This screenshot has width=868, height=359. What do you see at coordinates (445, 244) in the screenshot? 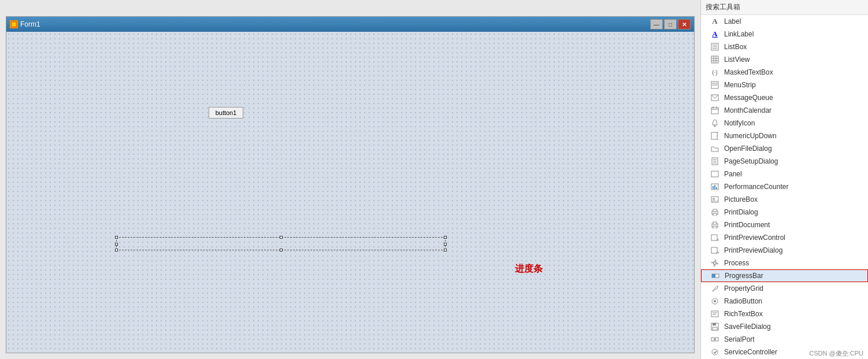
I see `handle-mid-right` at bounding box center [445, 244].